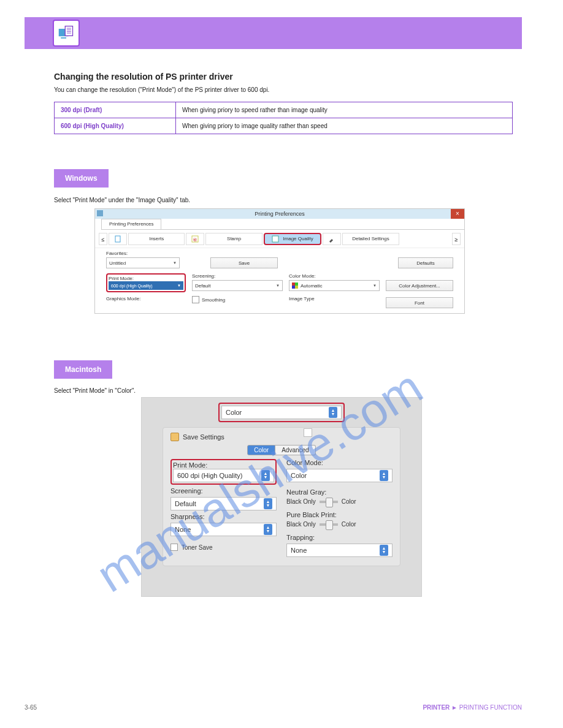  I want to click on macintosh-caption: Select "Print Mode" in "Color"., so click(94, 391).